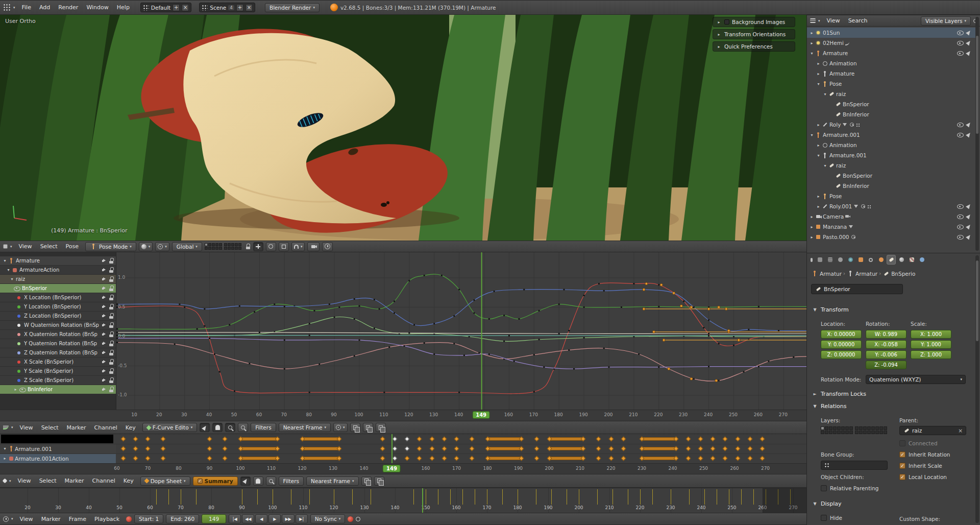  Describe the element at coordinates (7, 7) in the screenshot. I see `info-editor-icon` at that location.